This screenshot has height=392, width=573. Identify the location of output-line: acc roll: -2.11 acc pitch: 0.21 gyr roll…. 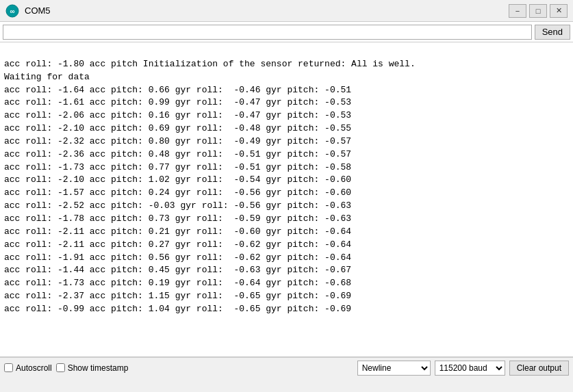
(286, 233).